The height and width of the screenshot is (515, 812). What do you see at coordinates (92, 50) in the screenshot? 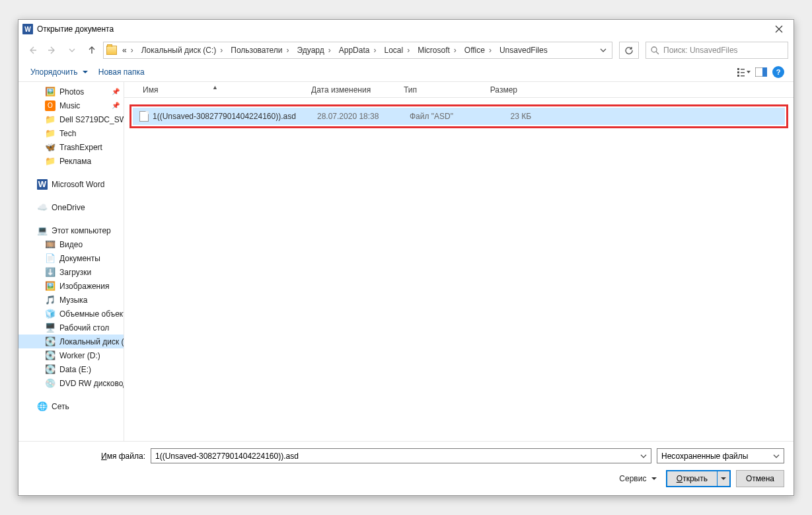
I see `up-button` at bounding box center [92, 50].